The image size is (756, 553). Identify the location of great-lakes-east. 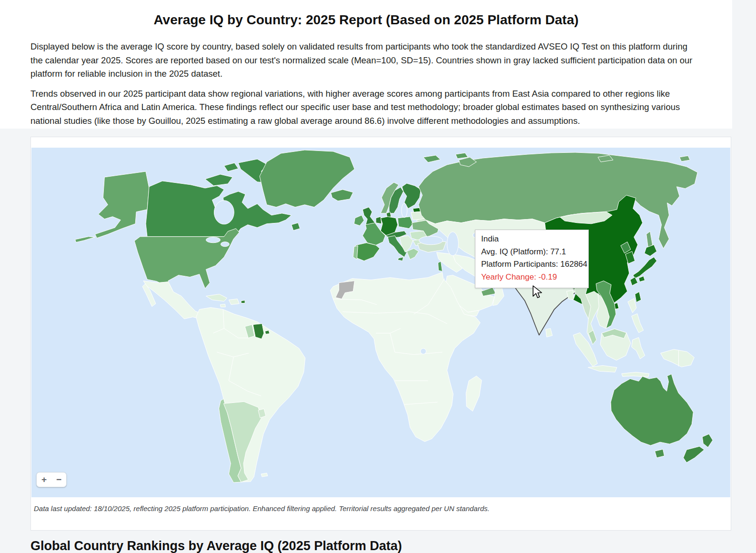
(225, 244).